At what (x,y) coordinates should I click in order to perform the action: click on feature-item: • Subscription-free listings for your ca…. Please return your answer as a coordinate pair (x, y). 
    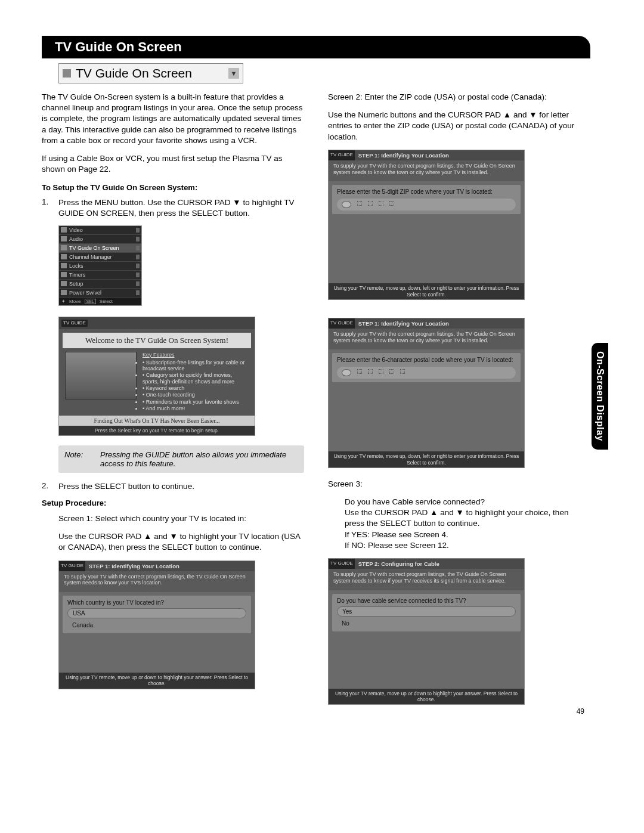
    Looking at the image, I should click on (196, 366).